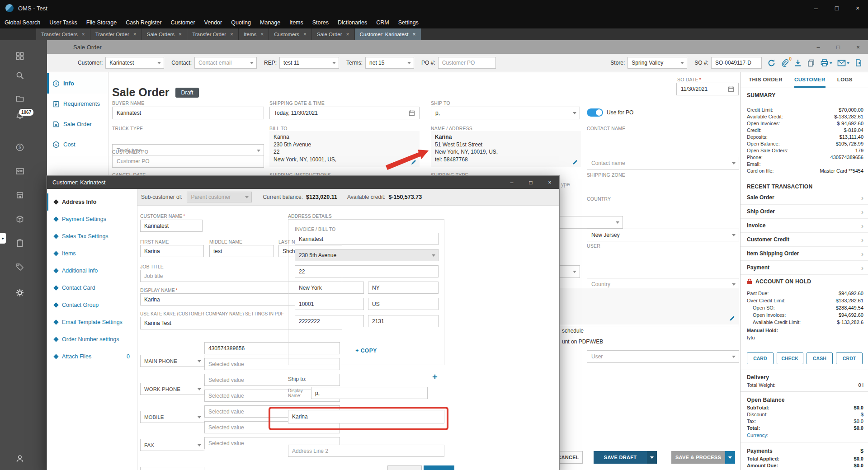 The height and width of the screenshot is (470, 868). I want to click on fax-type-select: FAX, so click(172, 445).